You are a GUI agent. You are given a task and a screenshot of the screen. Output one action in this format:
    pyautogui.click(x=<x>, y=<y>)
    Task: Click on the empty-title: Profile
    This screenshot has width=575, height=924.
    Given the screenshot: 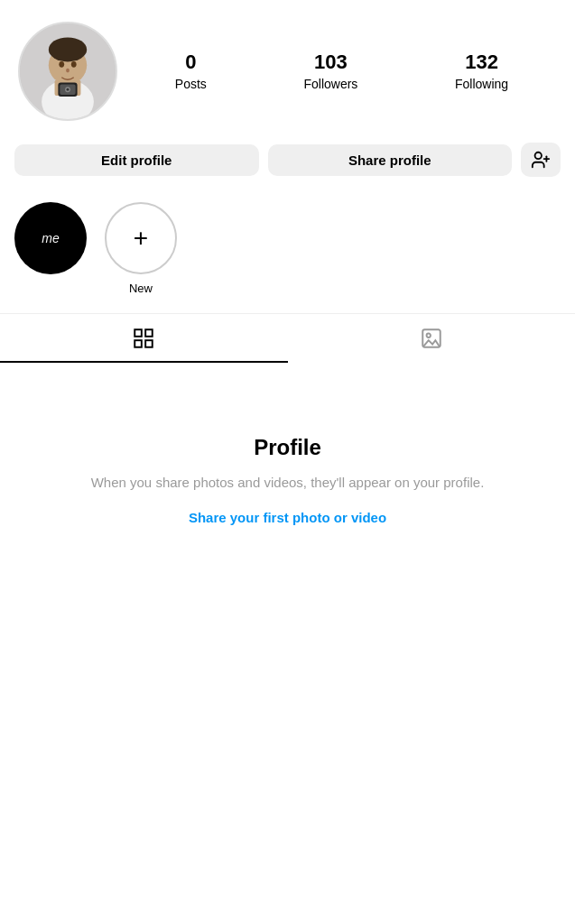 What is the action you would take?
    pyautogui.click(x=287, y=448)
    